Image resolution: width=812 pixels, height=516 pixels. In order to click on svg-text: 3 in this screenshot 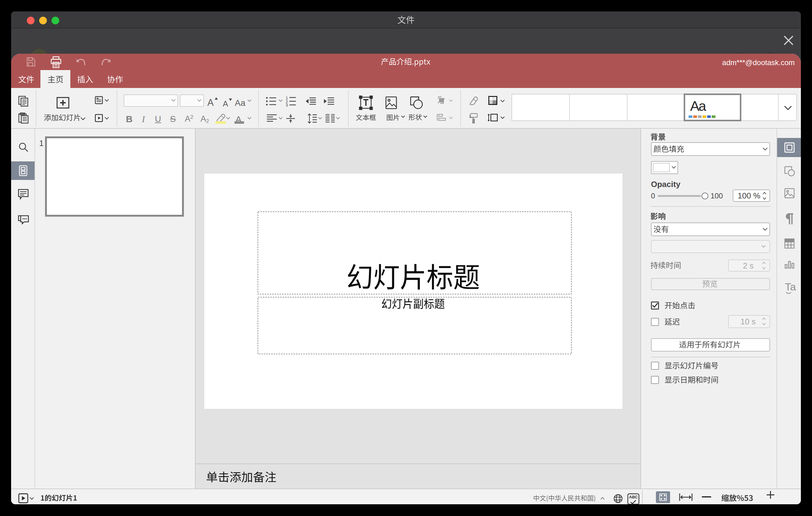, I will do `click(287, 105)`.